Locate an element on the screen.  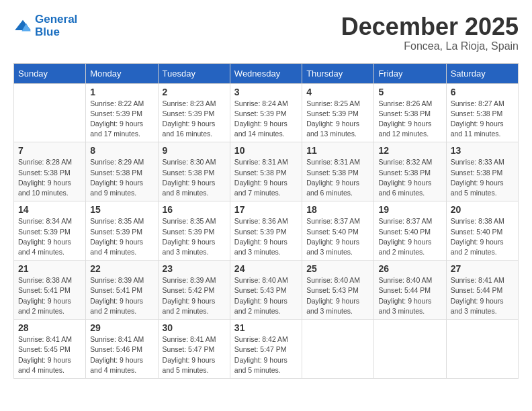
calendar-cell: 30Sunrise: 8:41 AM Sunset: 5:47 PM Dayli… is located at coordinates (193, 349).